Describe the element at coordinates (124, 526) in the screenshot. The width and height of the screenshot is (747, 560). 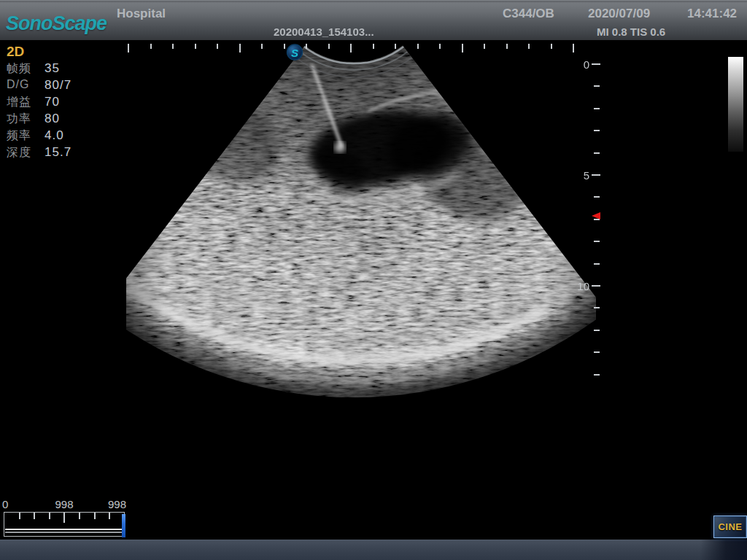
I see `cine-position-indicator` at that location.